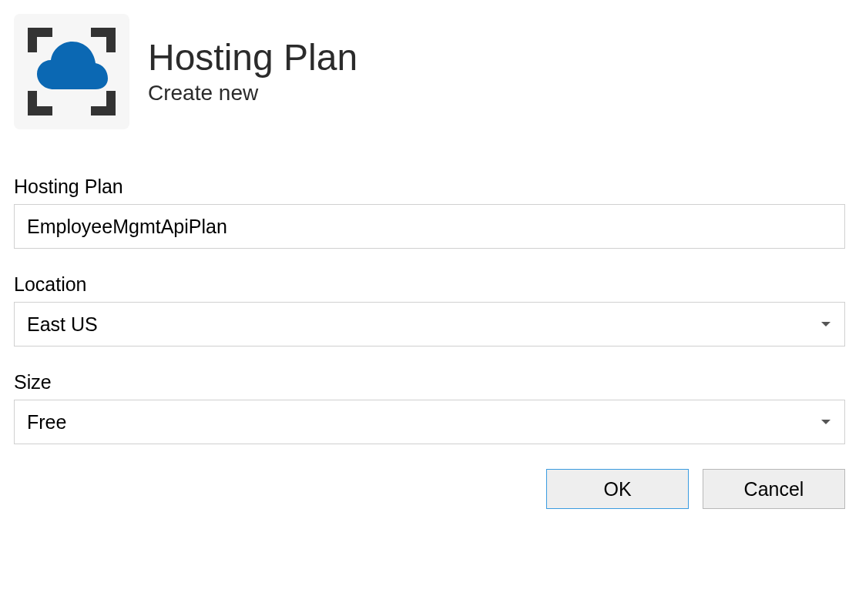  What do you see at coordinates (253, 93) in the screenshot?
I see `page-subtitle: Create new` at bounding box center [253, 93].